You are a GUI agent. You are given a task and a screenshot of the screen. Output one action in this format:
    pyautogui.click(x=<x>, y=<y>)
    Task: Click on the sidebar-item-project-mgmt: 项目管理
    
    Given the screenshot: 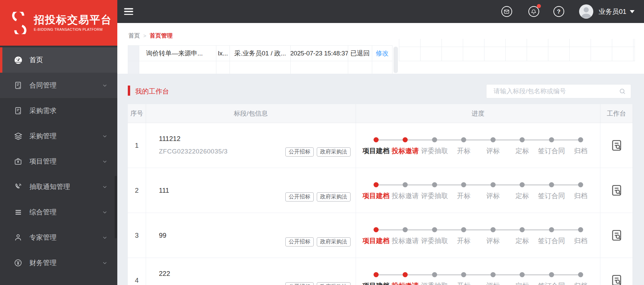 What is the action you would take?
    pyautogui.click(x=59, y=162)
    